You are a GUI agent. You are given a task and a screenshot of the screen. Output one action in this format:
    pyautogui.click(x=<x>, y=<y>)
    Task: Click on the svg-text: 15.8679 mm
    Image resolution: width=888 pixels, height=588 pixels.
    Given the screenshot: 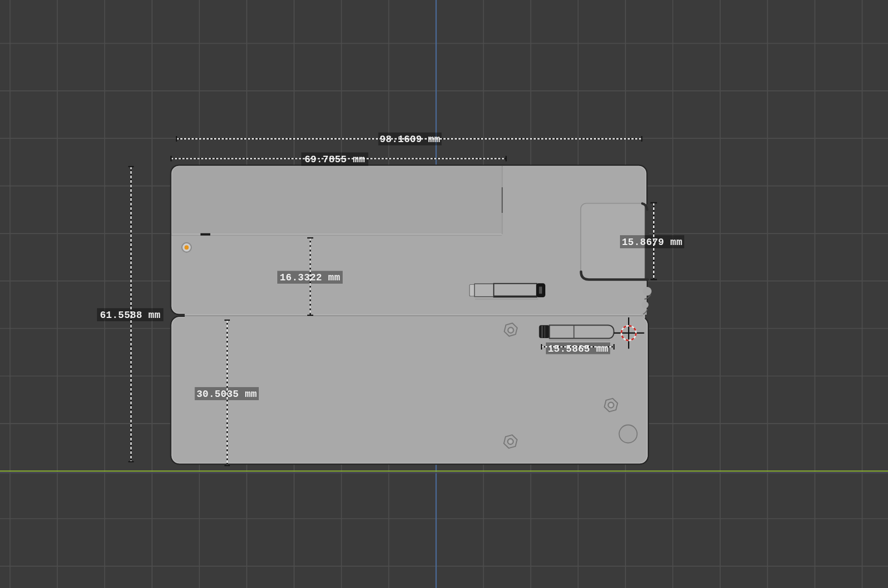 What is the action you would take?
    pyautogui.click(x=652, y=242)
    